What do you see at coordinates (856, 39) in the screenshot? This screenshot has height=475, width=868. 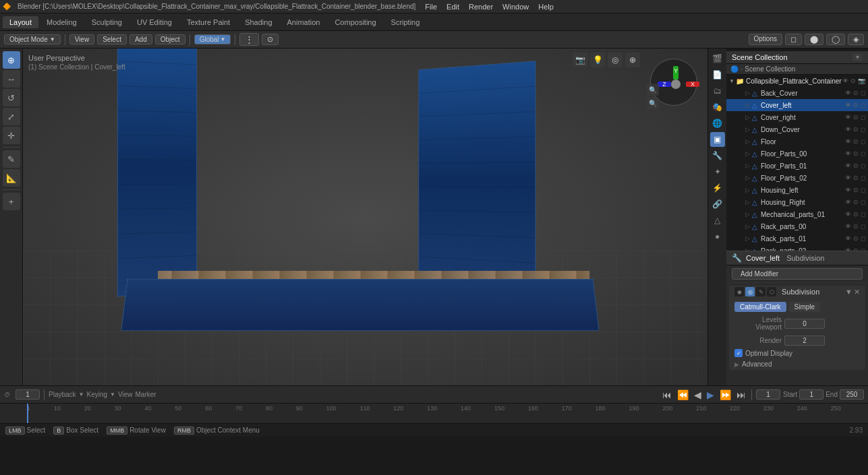 I see `viewport-shading-rendered: ◈` at bounding box center [856, 39].